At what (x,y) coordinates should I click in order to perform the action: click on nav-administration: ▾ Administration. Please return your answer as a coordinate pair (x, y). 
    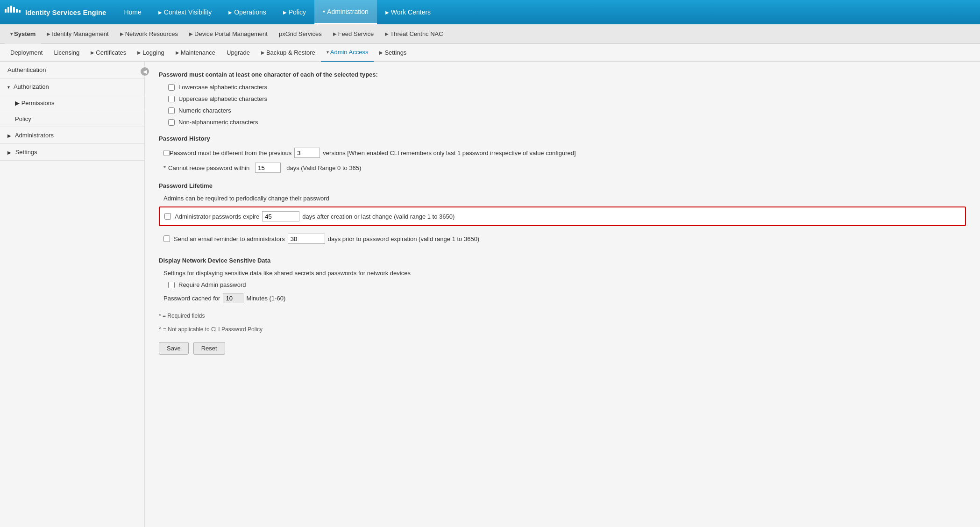
    Looking at the image, I should click on (346, 12).